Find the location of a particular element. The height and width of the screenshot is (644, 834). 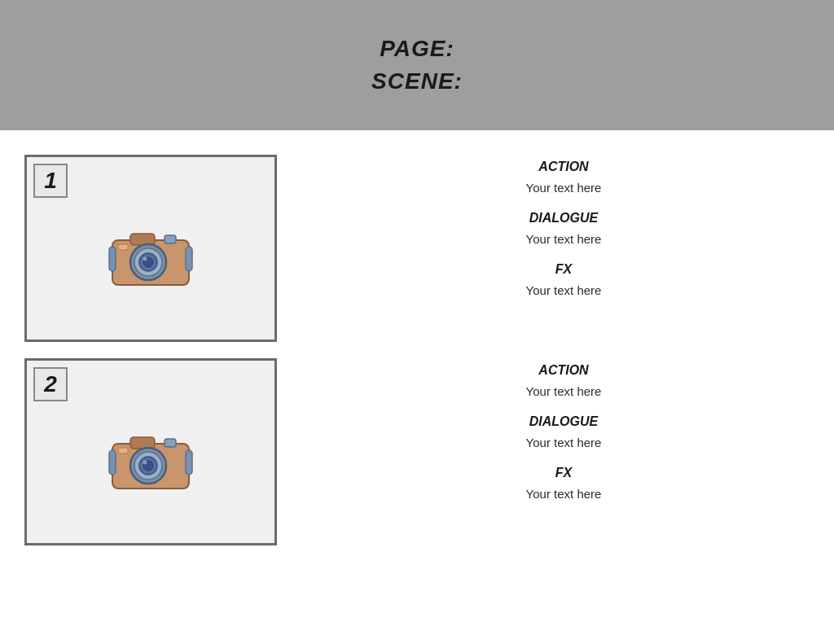

fx-text-2: Your text here is located at coordinates (564, 493).